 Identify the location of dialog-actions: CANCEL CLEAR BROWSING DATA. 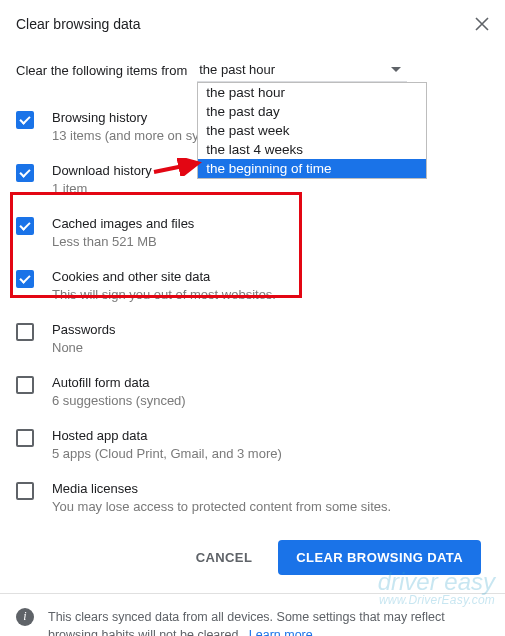
(252, 558).